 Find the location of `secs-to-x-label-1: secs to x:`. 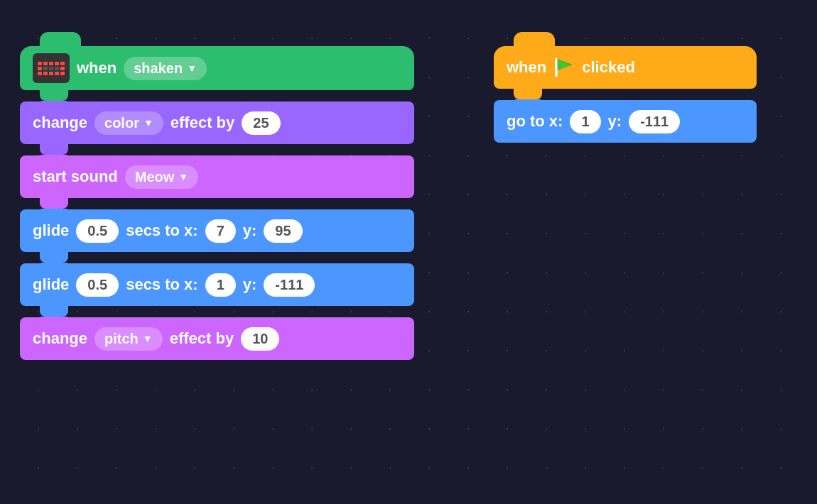

secs-to-x-label-1: secs to x: is located at coordinates (162, 231).